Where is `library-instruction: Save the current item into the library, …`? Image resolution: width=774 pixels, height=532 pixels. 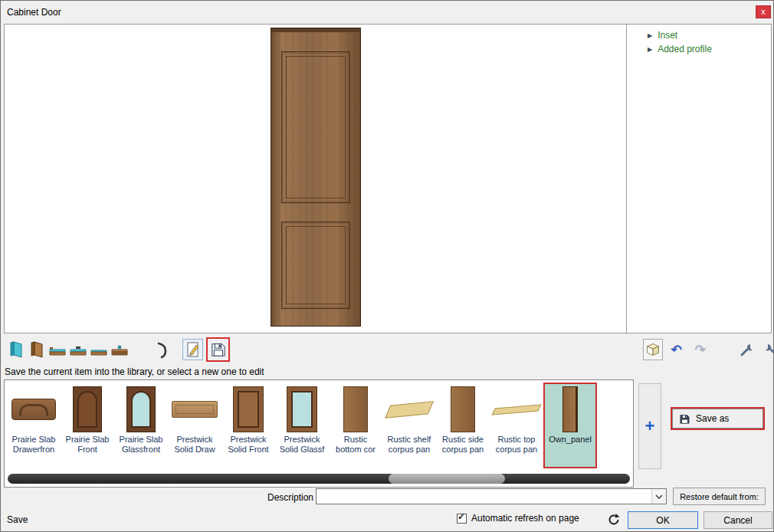
library-instruction: Save the current item into the library, … is located at coordinates (135, 372).